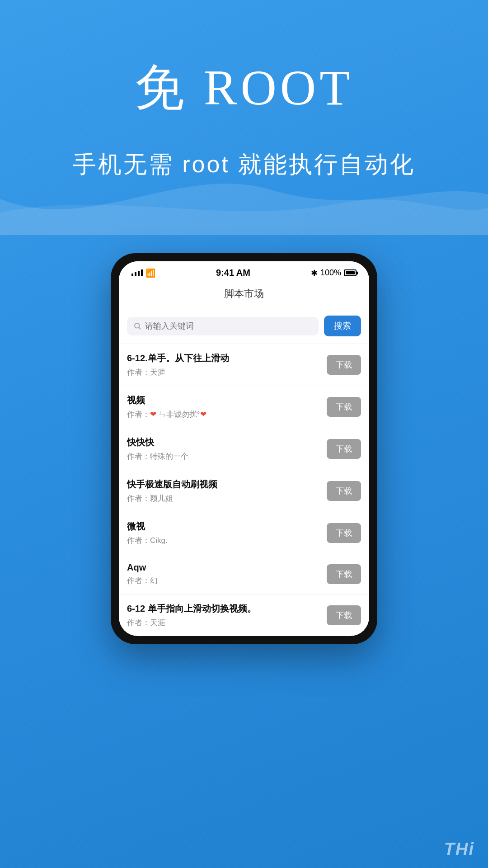  What do you see at coordinates (224, 526) in the screenshot?
I see `script-name: 微视` at bounding box center [224, 526].